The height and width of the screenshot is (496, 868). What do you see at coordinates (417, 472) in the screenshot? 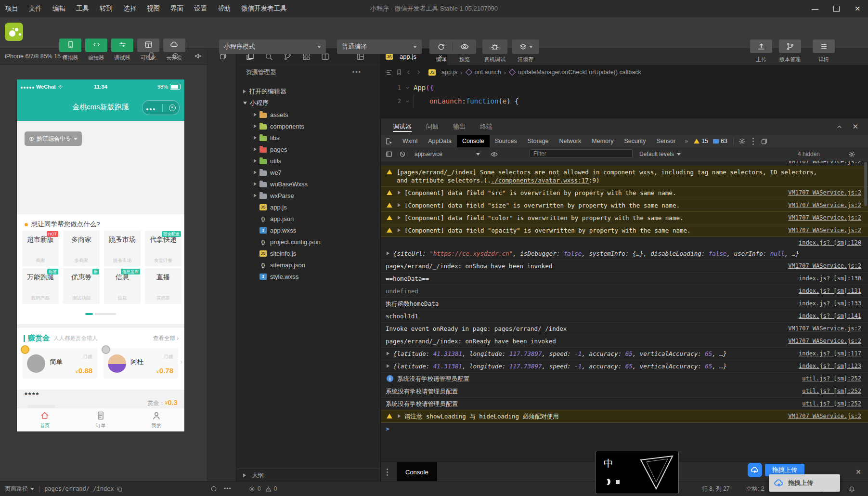
I see `drawer-tab-console: Console` at bounding box center [417, 472].